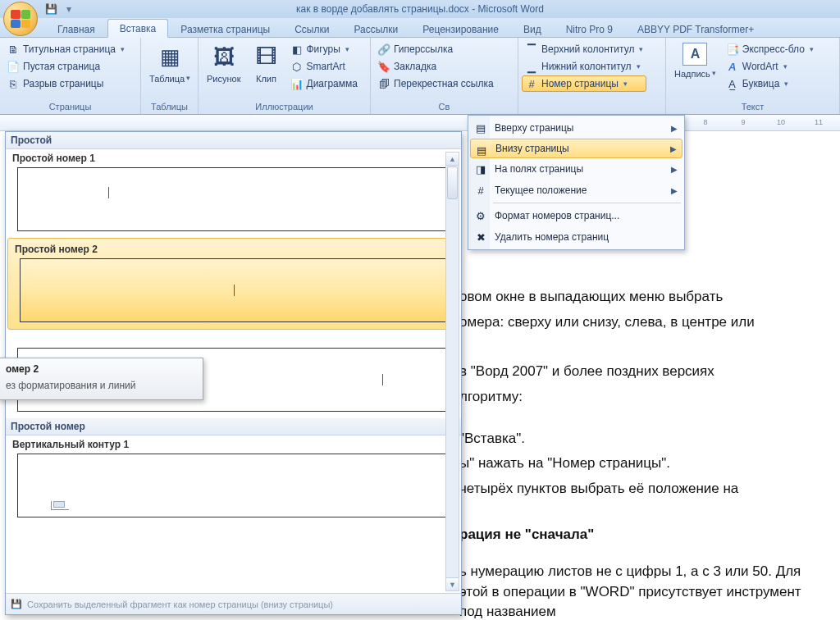  What do you see at coordinates (436, 66) in the screenshot?
I see `bookmark-button: 🔖Закладка` at bounding box center [436, 66].